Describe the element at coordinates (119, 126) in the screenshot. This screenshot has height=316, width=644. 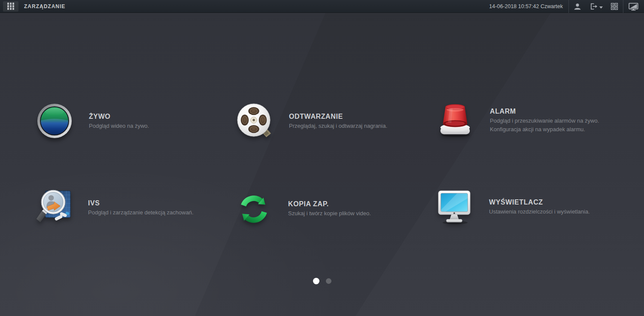
I see `tile-desc: Podgląd wideo na żywo.` at that location.